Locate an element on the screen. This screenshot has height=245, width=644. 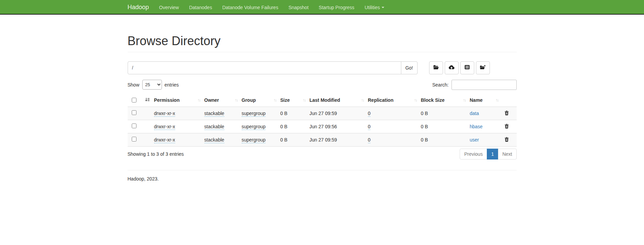
column-header-replication: Replication↑↓ is located at coordinates (394, 100).